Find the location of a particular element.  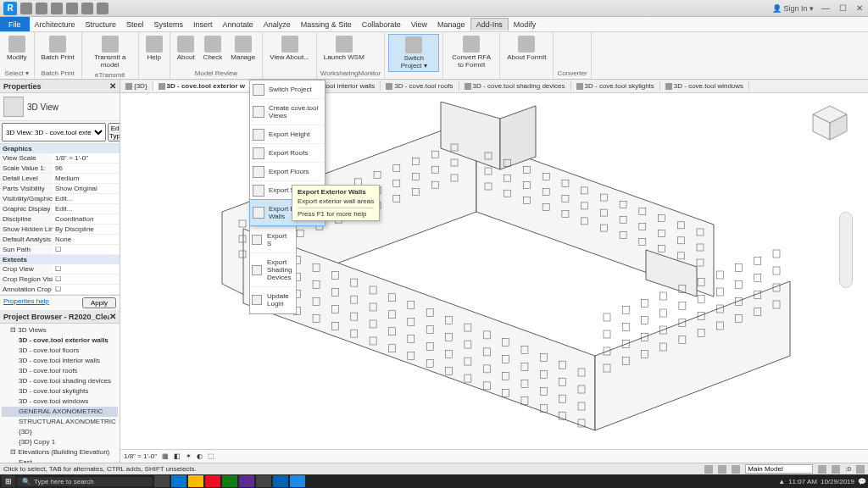

vc-icon: ▦ is located at coordinates (165, 456).